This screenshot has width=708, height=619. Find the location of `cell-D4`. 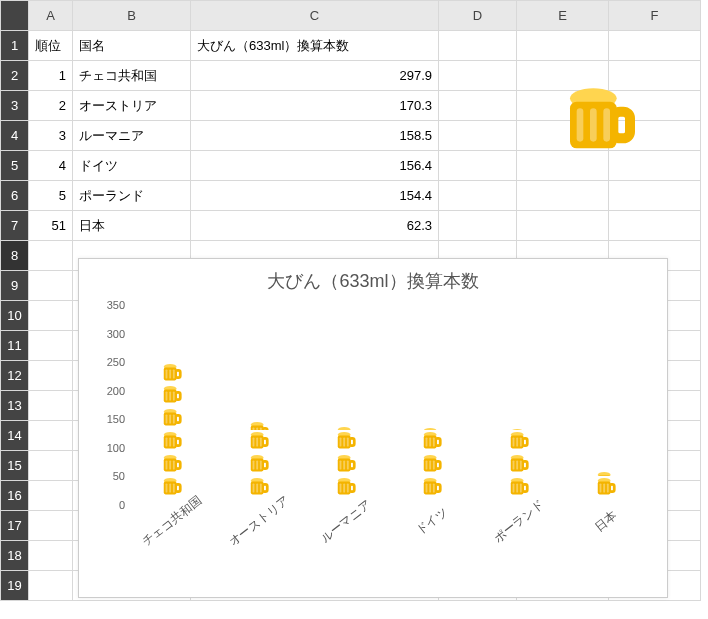

cell-D4 is located at coordinates (478, 136).